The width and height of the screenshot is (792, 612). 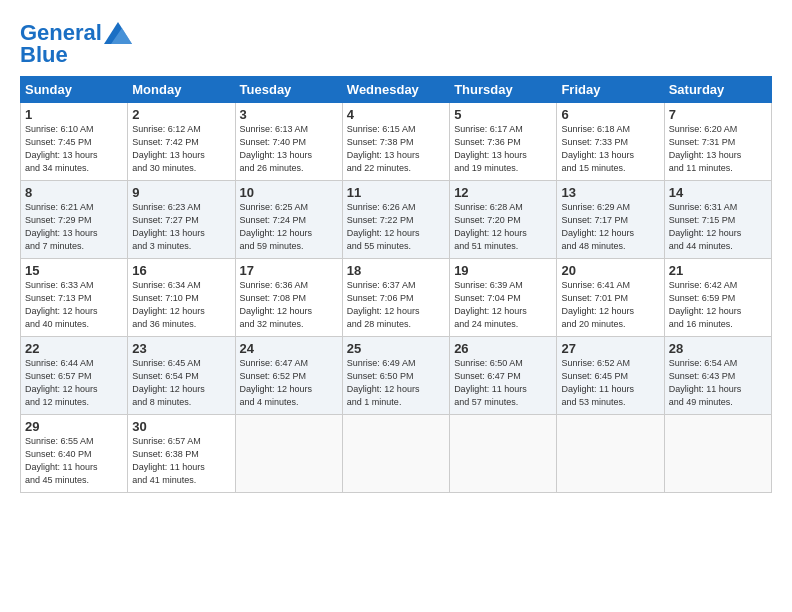 What do you see at coordinates (396, 192) in the screenshot?
I see `day-number: 11` at bounding box center [396, 192].